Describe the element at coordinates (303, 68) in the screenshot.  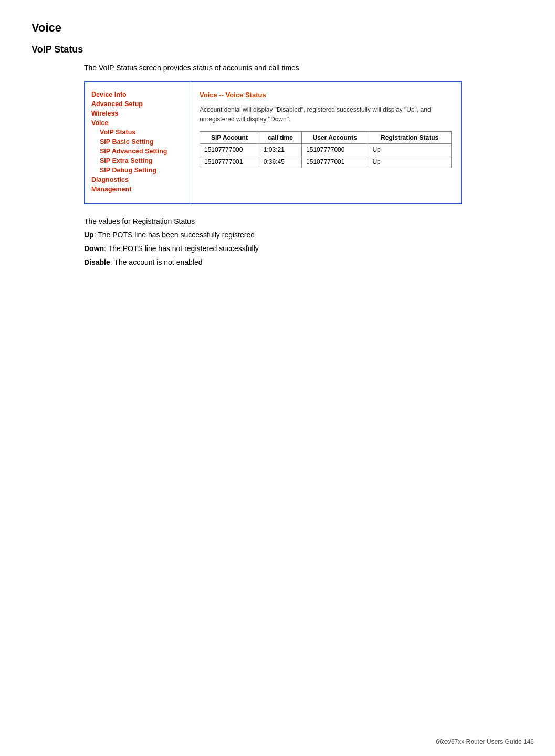
I see `description: The VoIP Status screen provides status o…` at that location.